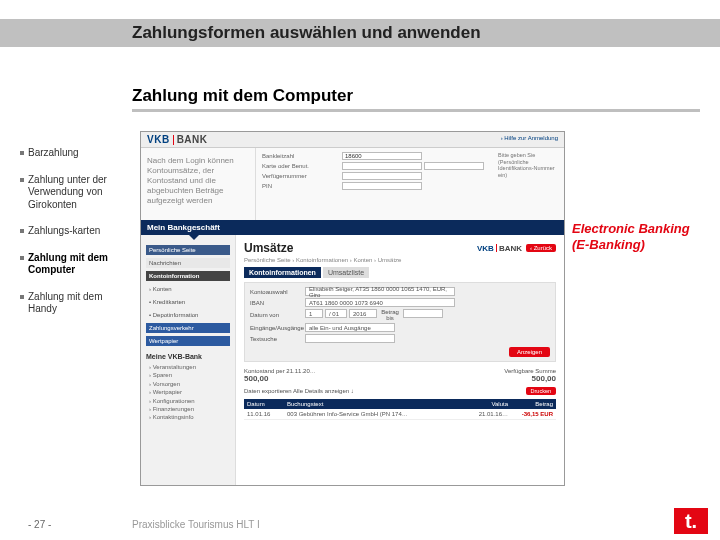 Image resolution: width=720 pixels, height=540 pixels. Describe the element at coordinates (188, 276) in the screenshot. I see `nav-head-accountinfo: Kontoinformation` at that location.